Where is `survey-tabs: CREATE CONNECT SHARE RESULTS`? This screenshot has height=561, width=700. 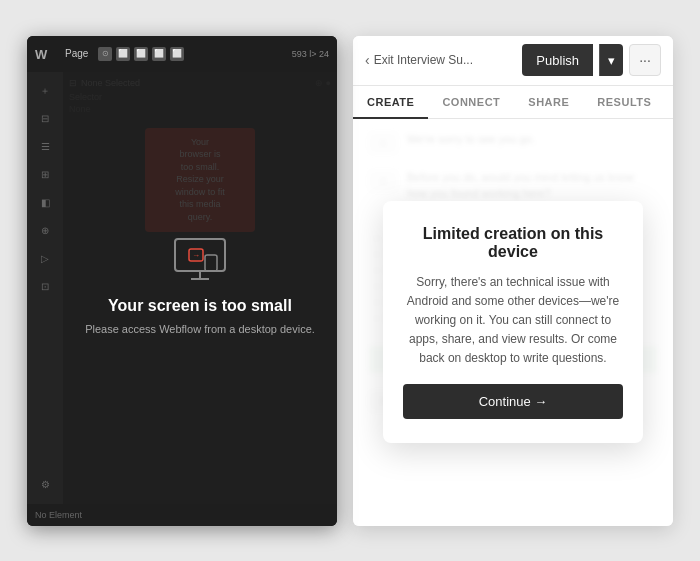 survey-tabs: CREATE CONNECT SHARE RESULTS is located at coordinates (513, 102).